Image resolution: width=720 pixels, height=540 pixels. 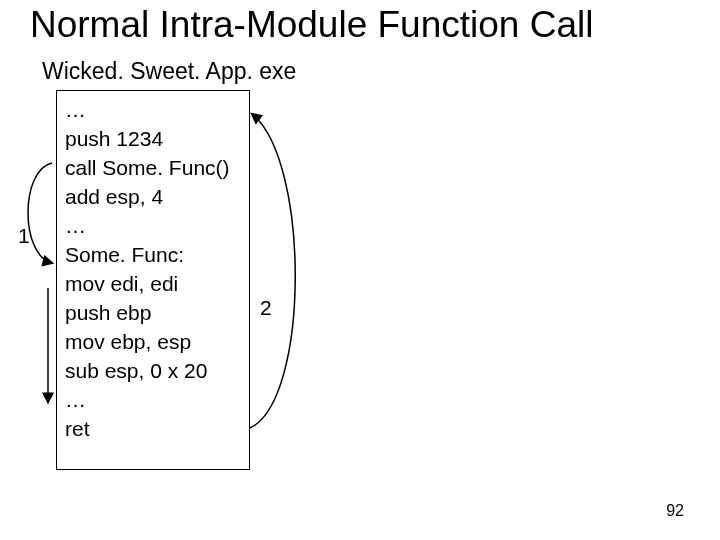 What do you see at coordinates (153, 342) in the screenshot?
I see `code-line: mov ebp, esp` at bounding box center [153, 342].